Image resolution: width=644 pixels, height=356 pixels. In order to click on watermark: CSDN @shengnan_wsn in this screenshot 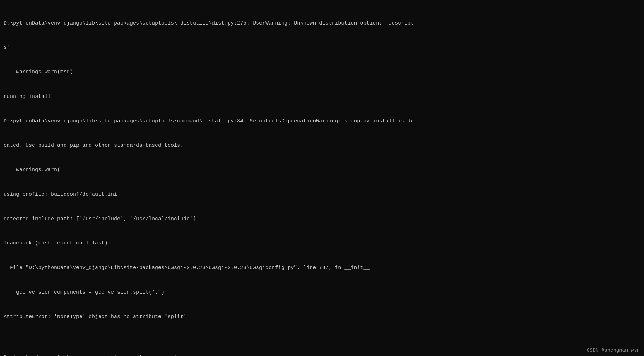, I will do `click(614, 350)`.